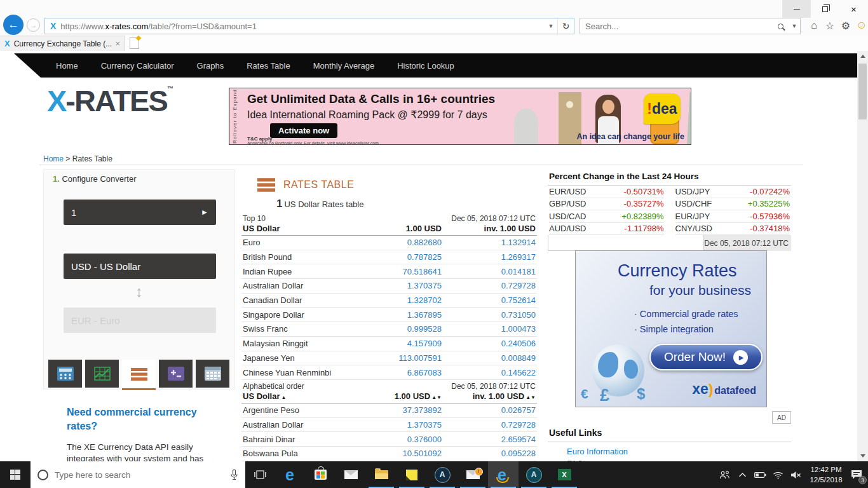 The height and width of the screenshot is (488, 868). Describe the element at coordinates (394, 343) in the screenshot. I see `rate-link: 4.157909` at that location.